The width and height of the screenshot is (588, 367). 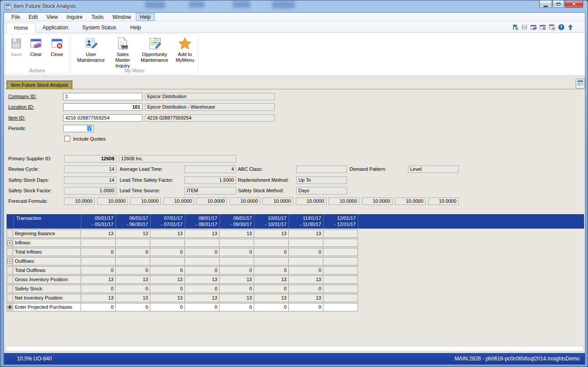 I want to click on help-icon: ?, so click(x=561, y=27).